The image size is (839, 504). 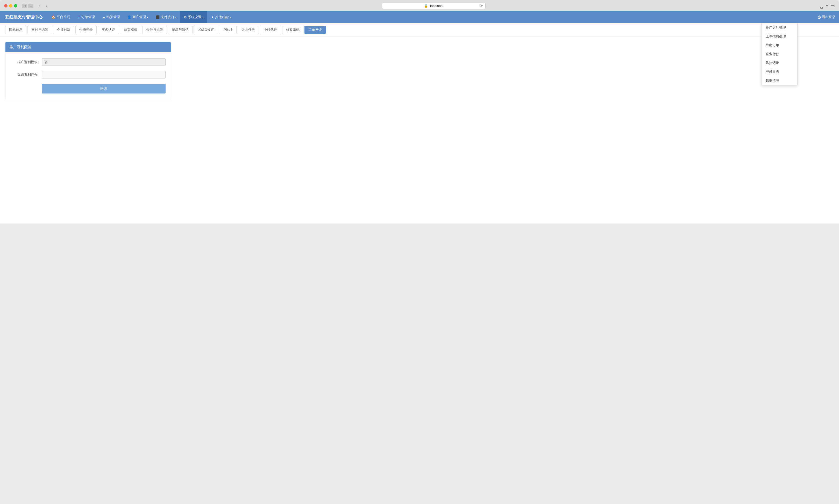 What do you see at coordinates (46, 6) in the screenshot?
I see `forward-button: ›` at bounding box center [46, 6].